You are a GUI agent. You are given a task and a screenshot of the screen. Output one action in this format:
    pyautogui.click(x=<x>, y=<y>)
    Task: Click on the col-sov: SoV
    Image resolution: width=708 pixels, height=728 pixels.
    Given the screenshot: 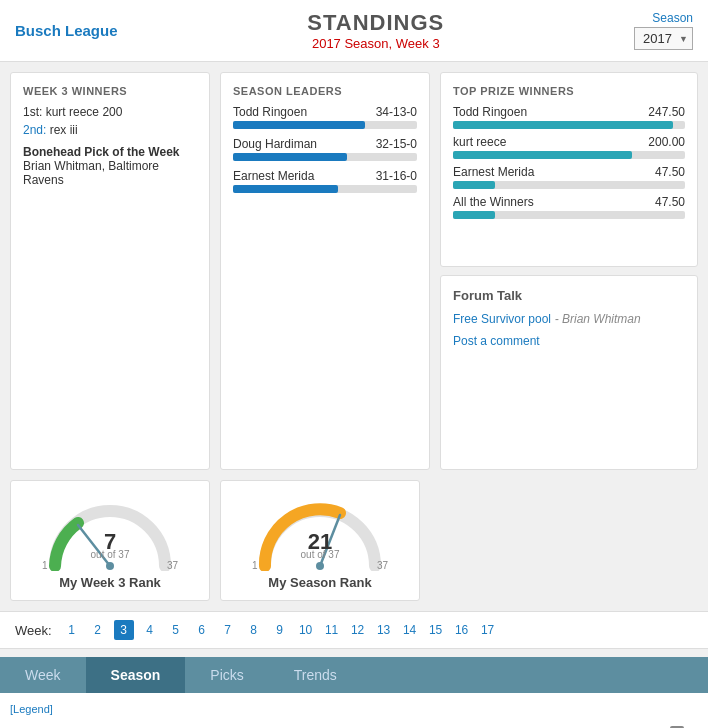 What is the action you would take?
    pyautogui.click(x=479, y=724)
    